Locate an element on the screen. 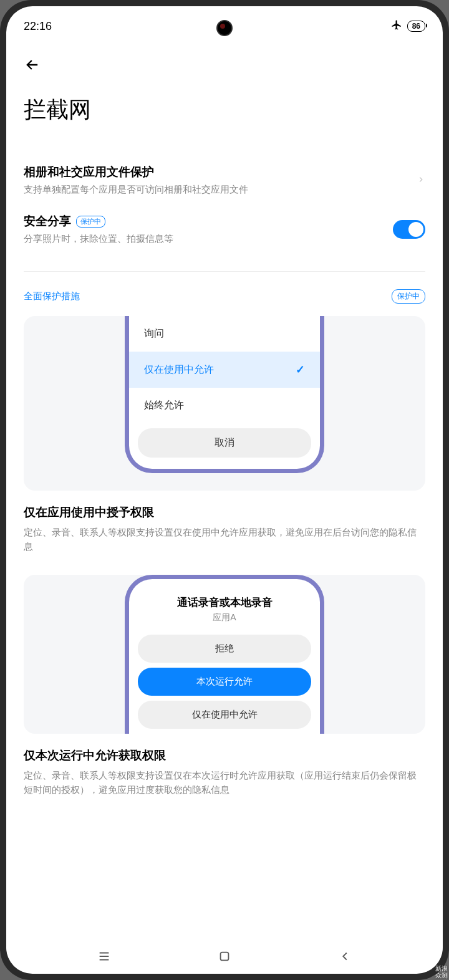 This screenshot has width=449, height=980. safe-share-row: 安全分享 保护中 分享照片时，抹除位置、拍摄信息等 is located at coordinates (224, 229).